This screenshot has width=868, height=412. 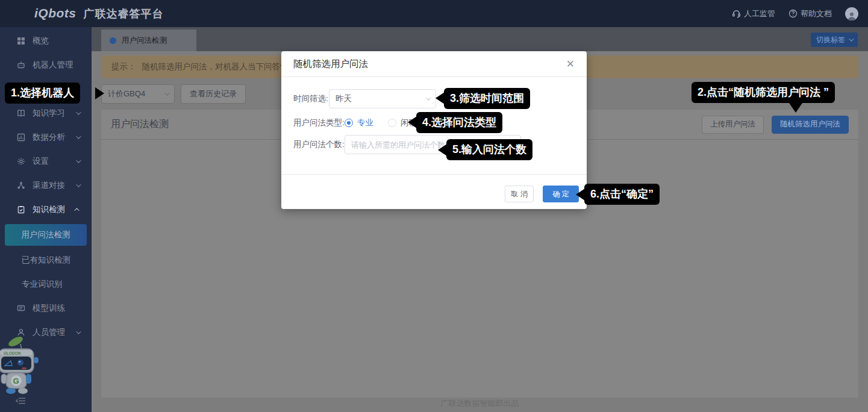 I want to click on tab-bar: 用户问法检测 切换标签, so click(x=479, y=39).